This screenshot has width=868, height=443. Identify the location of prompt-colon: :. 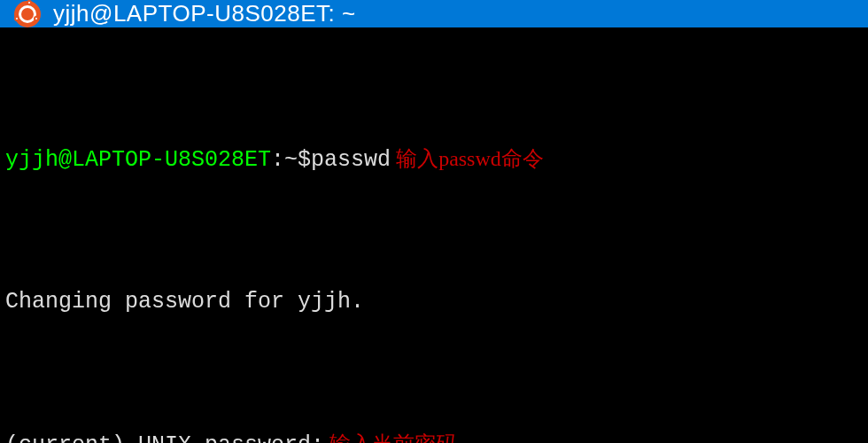
(278, 160).